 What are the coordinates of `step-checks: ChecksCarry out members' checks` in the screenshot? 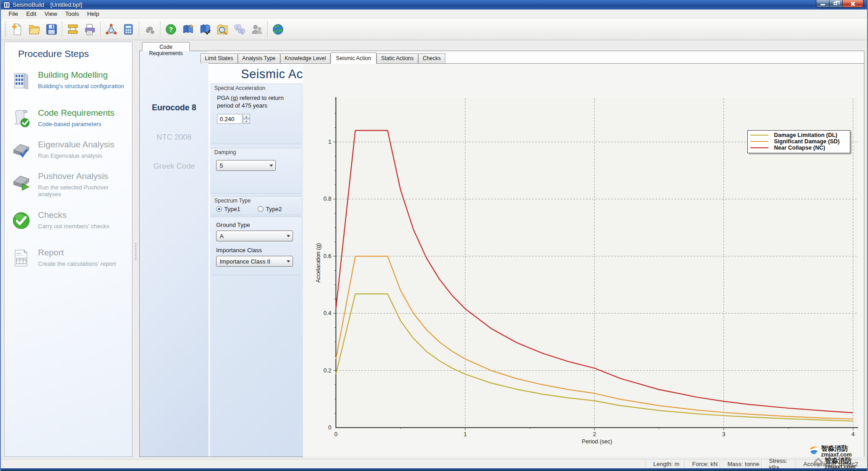 It's located at (69, 224).